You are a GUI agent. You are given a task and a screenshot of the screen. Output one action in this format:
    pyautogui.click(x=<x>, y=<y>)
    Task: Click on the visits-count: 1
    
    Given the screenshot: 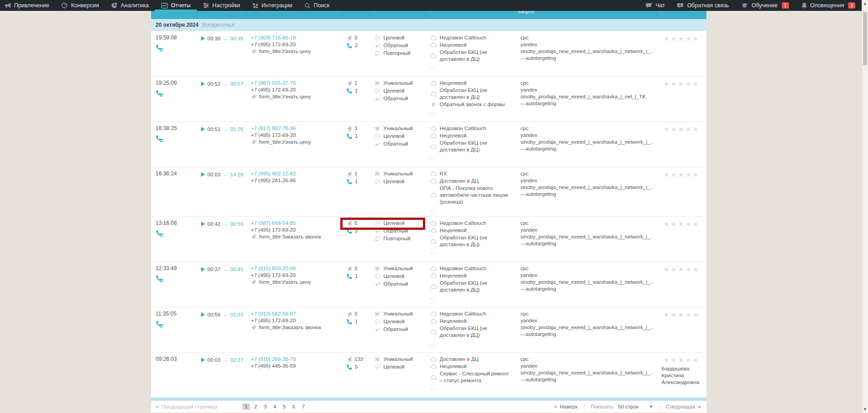 What is the action you would take?
    pyautogui.click(x=356, y=83)
    